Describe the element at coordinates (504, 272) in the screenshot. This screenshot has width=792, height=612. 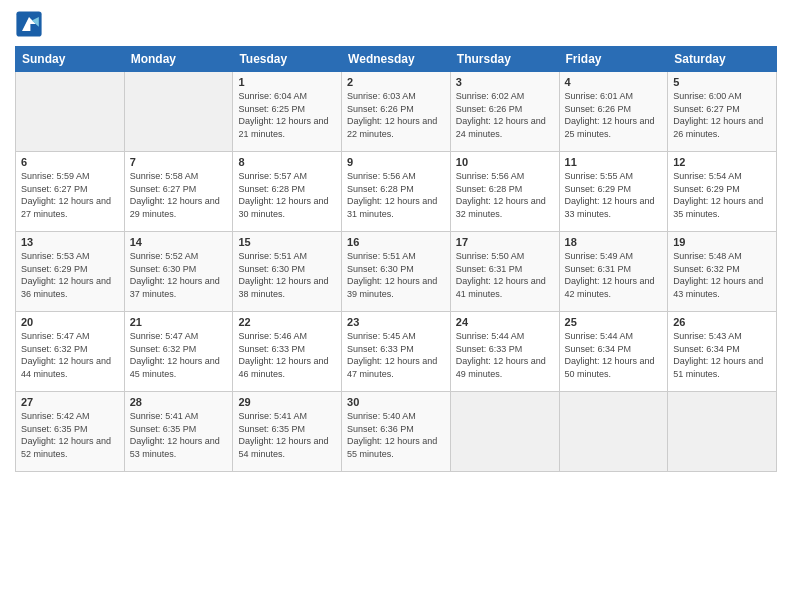
I see `day-cell: 17Sunrise: 5:50 AMSunset: 6:31 PMDayligh…` at that location.